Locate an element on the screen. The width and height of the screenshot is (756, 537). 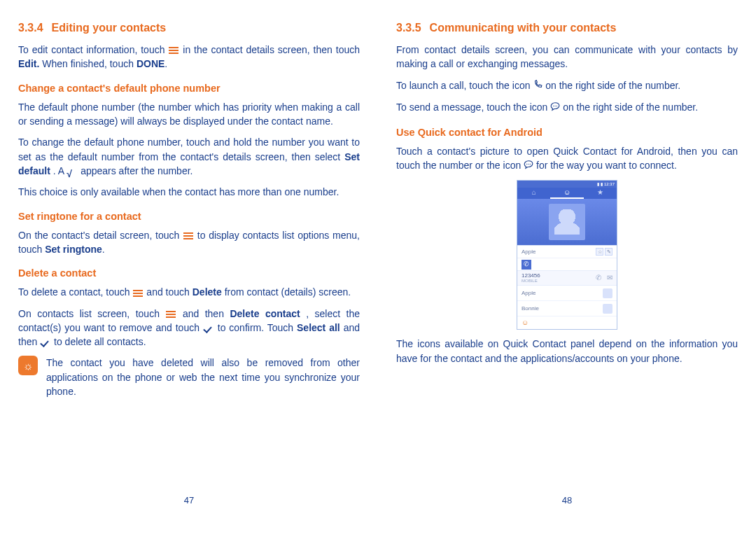
tip-bulb-icon: ☼ is located at coordinates (28, 365).